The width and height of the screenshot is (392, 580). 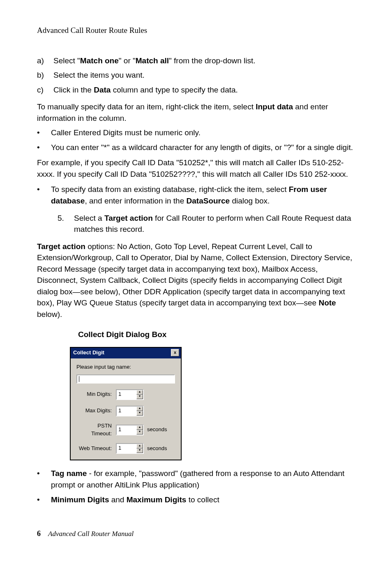 What do you see at coordinates (212, 61) in the screenshot?
I see `text: " from the drop-down list.` at bounding box center [212, 61].